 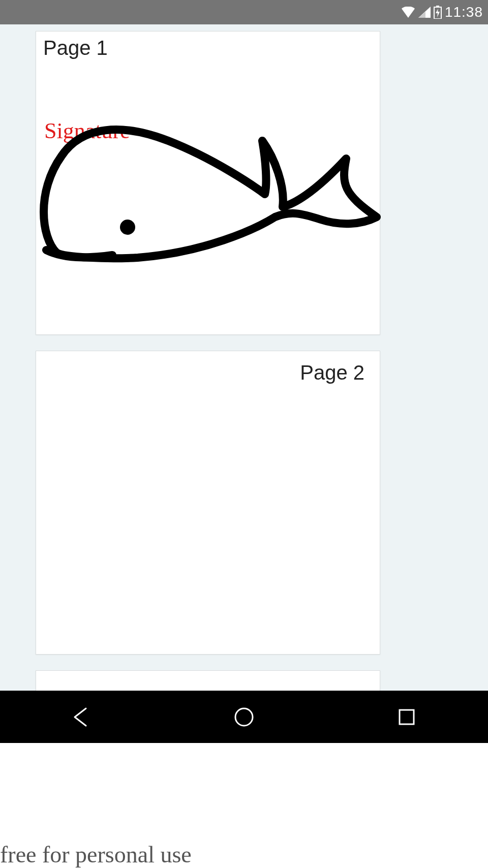 What do you see at coordinates (438, 12) in the screenshot?
I see `battery-charging-icon` at bounding box center [438, 12].